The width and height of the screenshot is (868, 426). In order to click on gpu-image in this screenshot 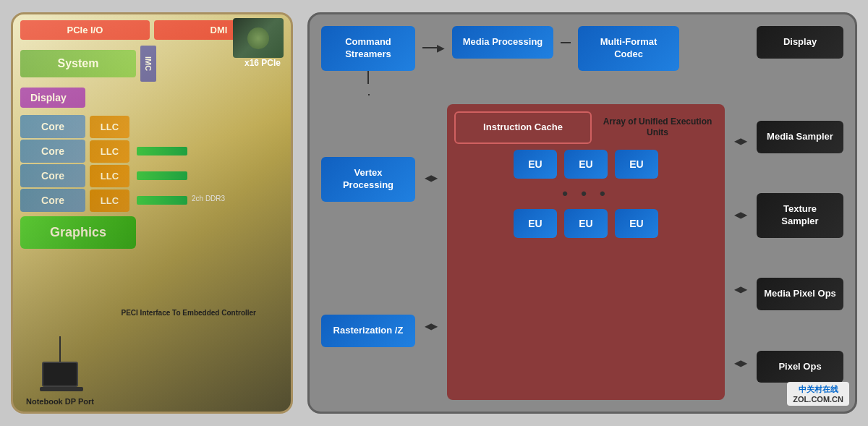, I will do `click(258, 38)`.